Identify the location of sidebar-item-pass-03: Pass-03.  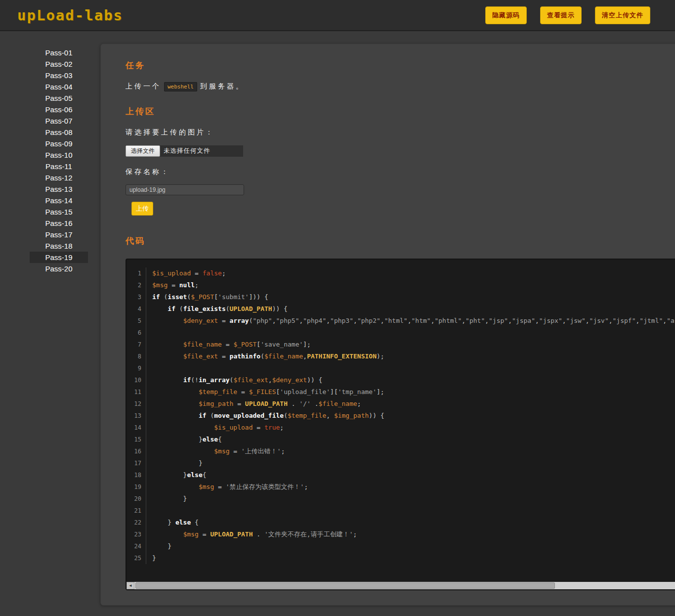
(59, 75).